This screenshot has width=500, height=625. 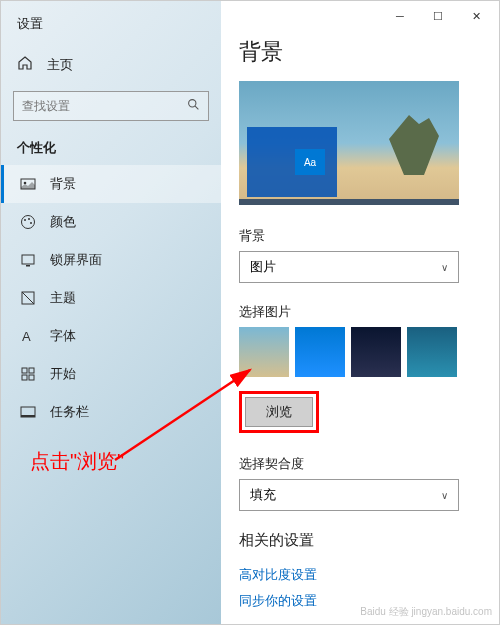 What do you see at coordinates (28, 374) in the screenshot?
I see `start-icon` at bounding box center [28, 374].